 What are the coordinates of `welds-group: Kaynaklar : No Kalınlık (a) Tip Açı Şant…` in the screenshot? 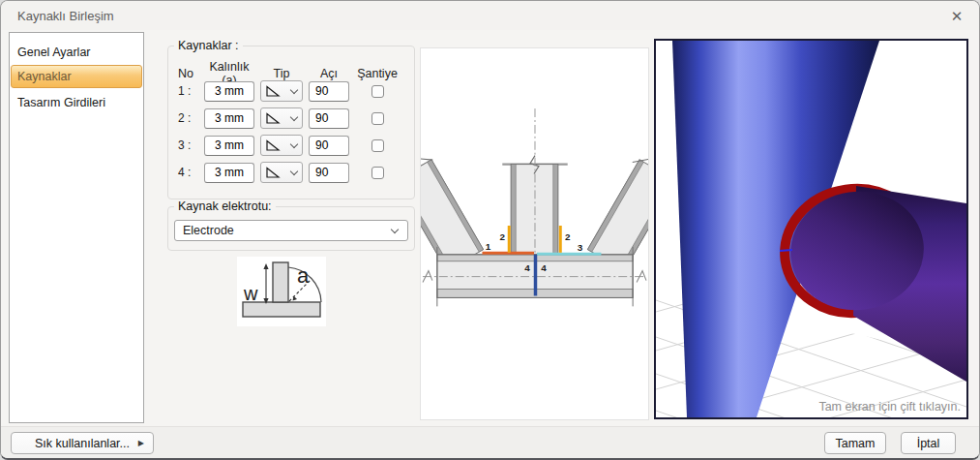 It's located at (291, 122).